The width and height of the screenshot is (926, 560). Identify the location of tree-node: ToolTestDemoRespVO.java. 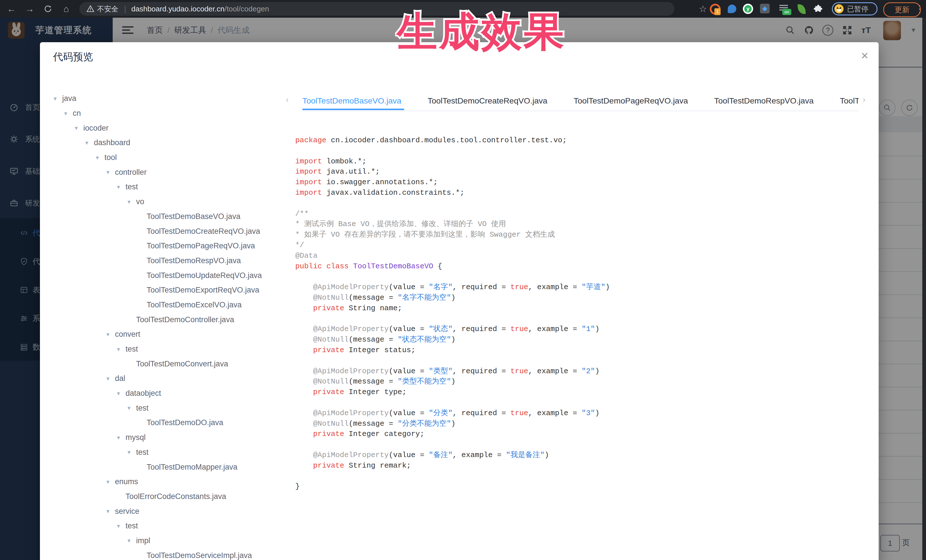
(171, 261).